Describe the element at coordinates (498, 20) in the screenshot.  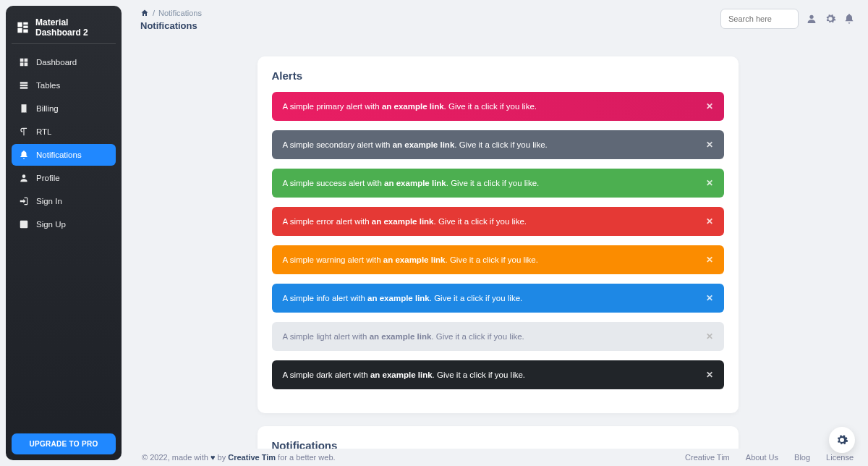
I see `topbar: / Notifications Notifications` at that location.